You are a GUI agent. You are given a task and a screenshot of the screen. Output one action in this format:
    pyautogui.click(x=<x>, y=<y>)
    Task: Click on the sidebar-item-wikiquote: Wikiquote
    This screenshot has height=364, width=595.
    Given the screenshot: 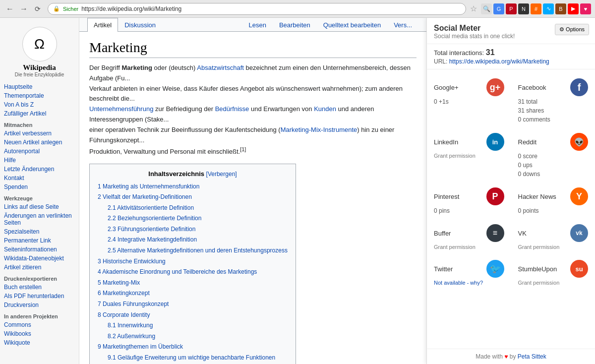 What is the action you would take?
    pyautogui.click(x=40, y=343)
    